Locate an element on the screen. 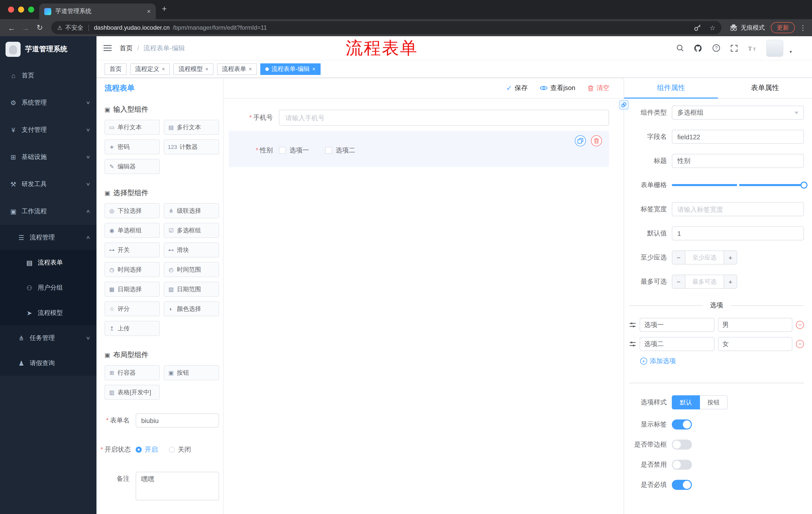  option-2-value-input is located at coordinates (755, 344).